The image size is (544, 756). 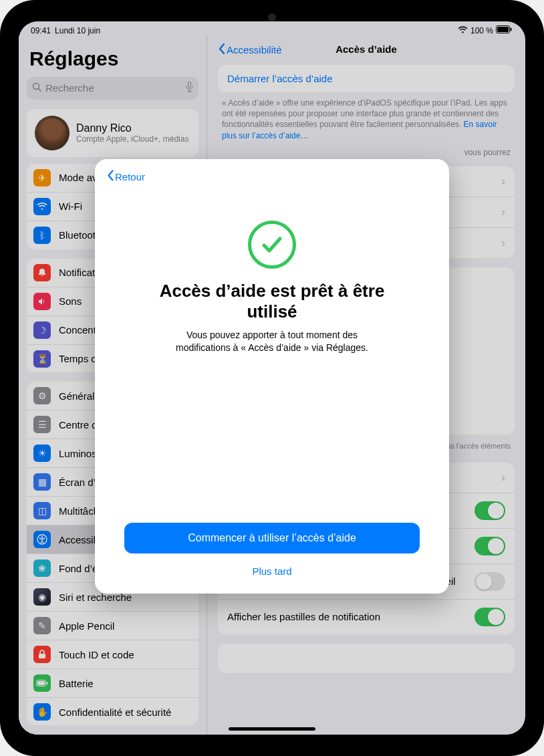 What do you see at coordinates (130, 176) in the screenshot?
I see `modal-back-label: Retour` at bounding box center [130, 176].